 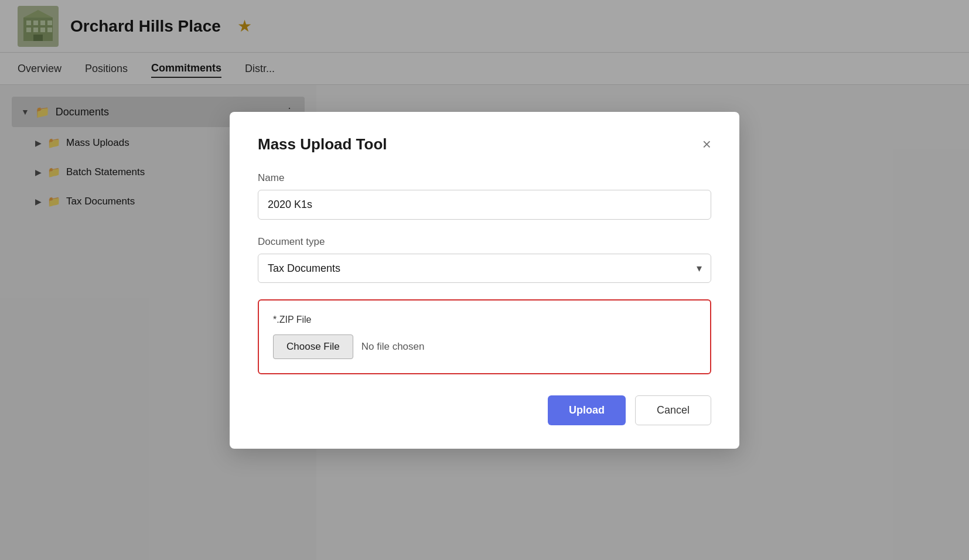 What do you see at coordinates (485, 320) in the screenshot?
I see `file-type-label: *.ZIP File` at bounding box center [485, 320].